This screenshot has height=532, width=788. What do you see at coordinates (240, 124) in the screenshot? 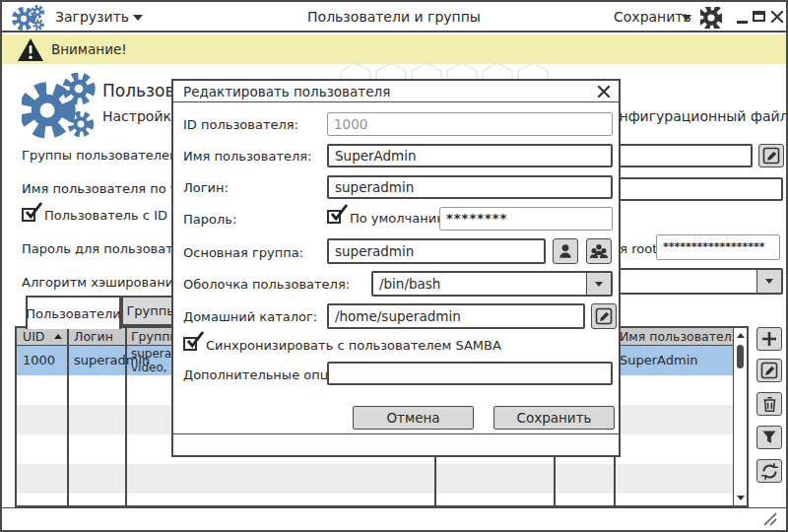
I see `id-label: ID пользователя:` at bounding box center [240, 124].